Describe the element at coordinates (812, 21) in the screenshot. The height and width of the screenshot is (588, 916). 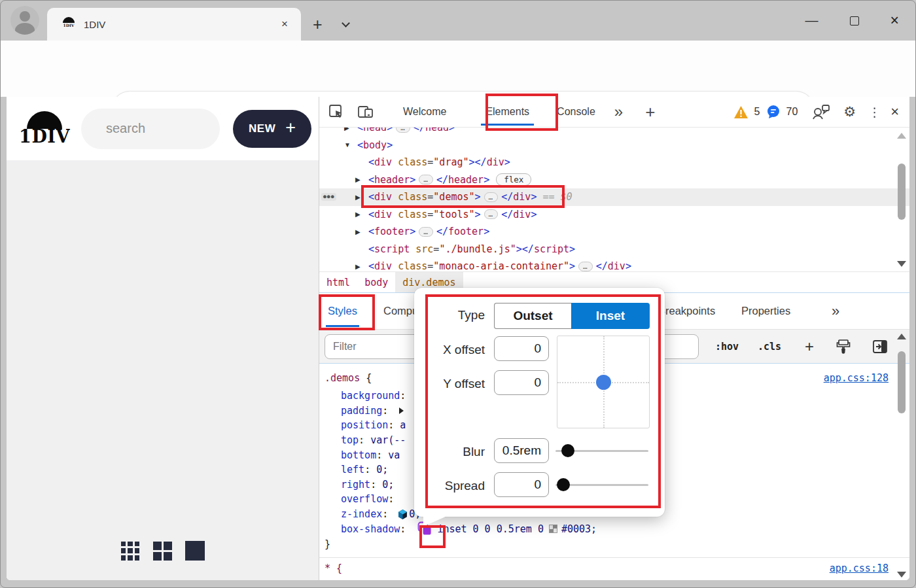
I see `window-minimize-button: —` at that location.